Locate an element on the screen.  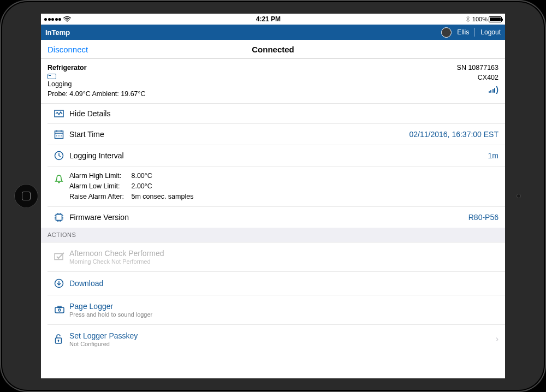
check-action: Afternoon Check Performed Morning Check … is located at coordinates (276, 257).